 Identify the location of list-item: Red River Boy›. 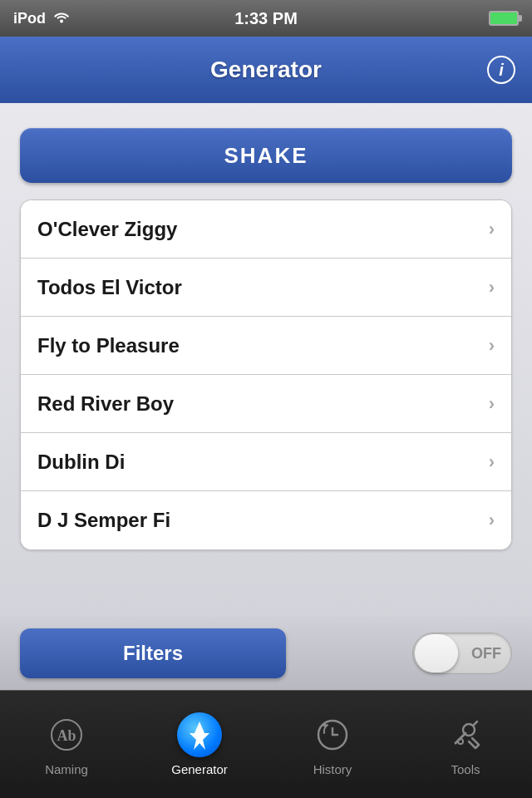
(266, 404).